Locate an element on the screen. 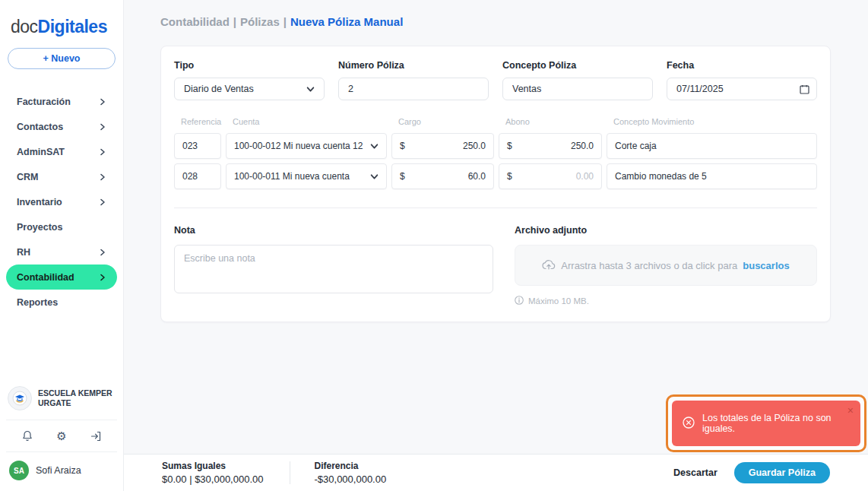 Image resolution: width=868 pixels, height=491 pixels. sidebar-item-inventario: Inventario is located at coordinates (62, 202).